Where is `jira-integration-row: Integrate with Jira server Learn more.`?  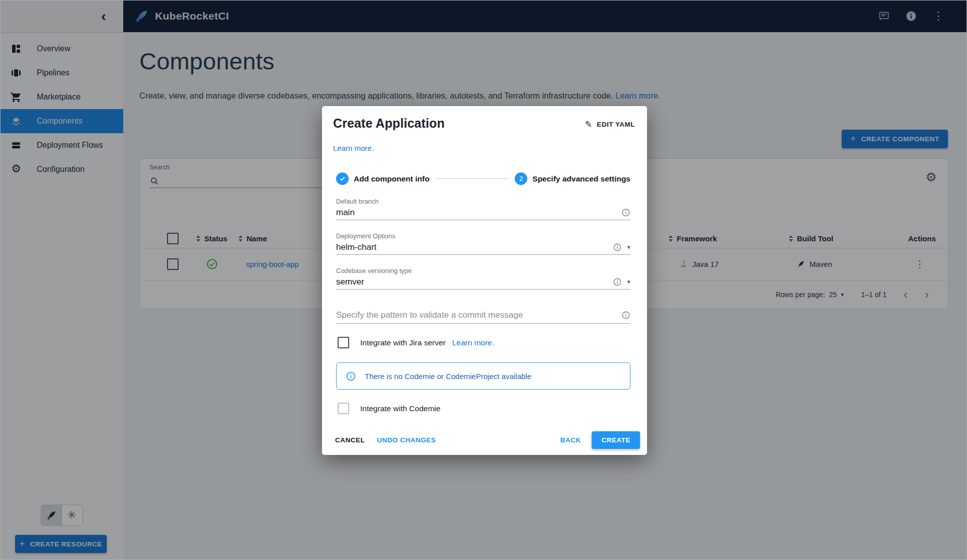 jira-integration-row: Integrate with Jira server Learn more. is located at coordinates (484, 343).